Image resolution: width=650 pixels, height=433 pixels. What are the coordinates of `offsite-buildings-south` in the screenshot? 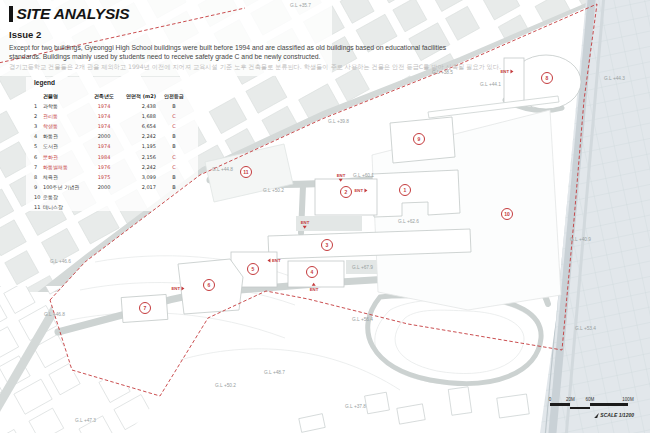 It's located at (414, 410).